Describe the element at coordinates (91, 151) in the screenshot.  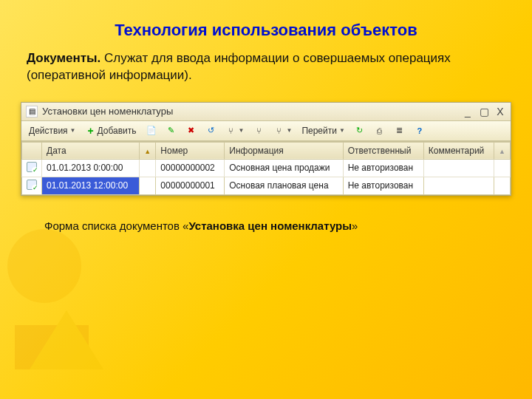
I see `col-date: Дата` at that location.